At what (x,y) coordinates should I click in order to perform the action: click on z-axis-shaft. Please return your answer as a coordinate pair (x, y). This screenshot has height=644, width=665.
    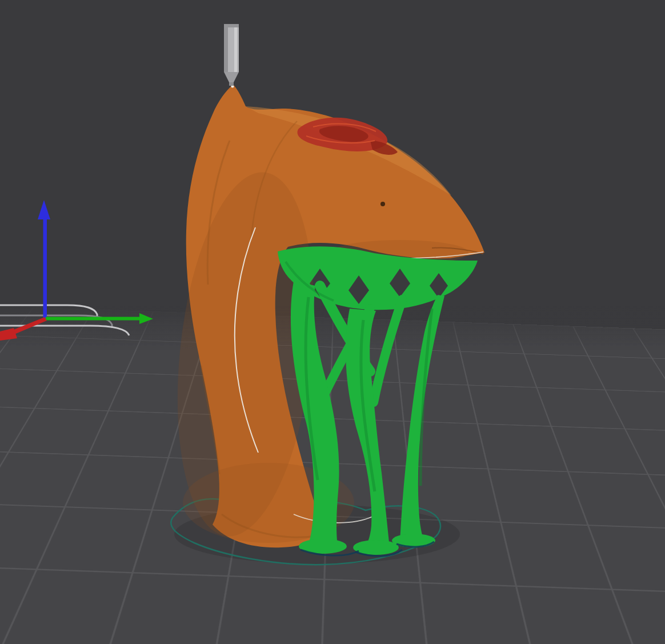
    Looking at the image, I should click on (46, 267).